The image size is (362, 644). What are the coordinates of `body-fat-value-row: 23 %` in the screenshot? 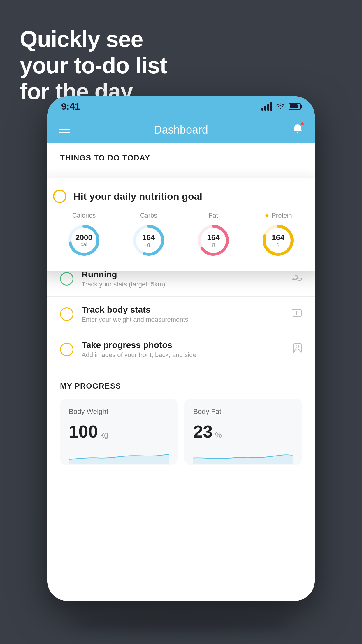 It's located at (243, 432).